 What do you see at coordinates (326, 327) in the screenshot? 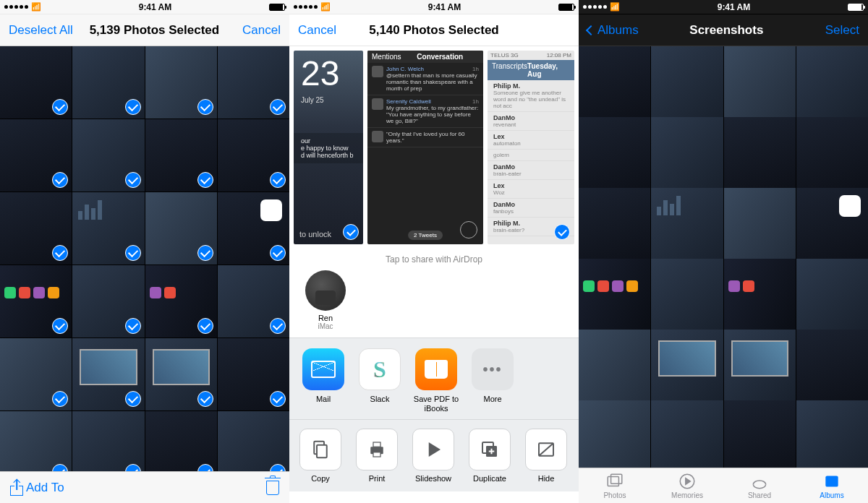
I see `contact-device: iMac` at bounding box center [326, 327].